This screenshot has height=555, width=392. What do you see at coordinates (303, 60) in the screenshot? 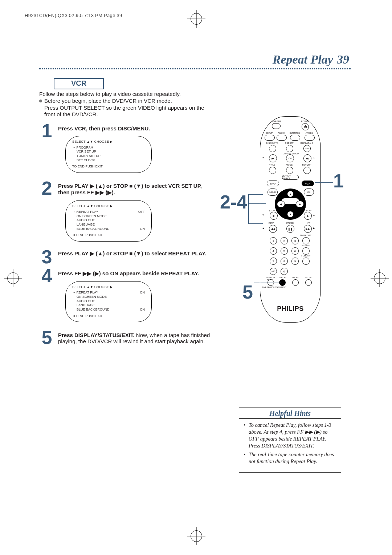
I see `page-title: Repeat Play` at bounding box center [303, 60].